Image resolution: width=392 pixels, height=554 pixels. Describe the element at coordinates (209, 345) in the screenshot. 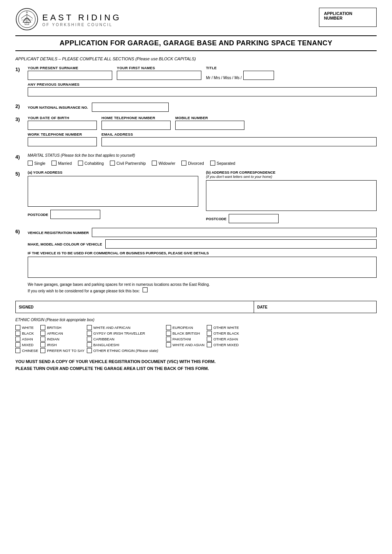

I see `other-mixed-checkbox` at that location.